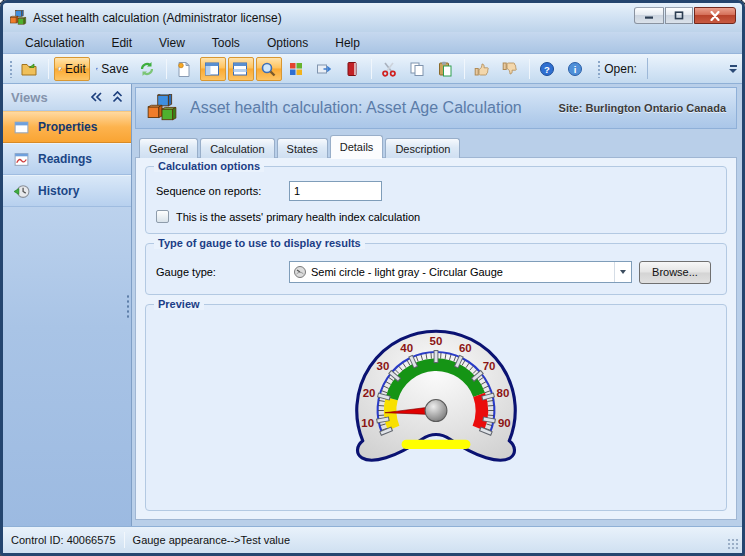 Image resolution: width=745 pixels, height=556 pixels. Describe the element at coordinates (384, 366) in the screenshot. I see `svg-text: 30` at that location.